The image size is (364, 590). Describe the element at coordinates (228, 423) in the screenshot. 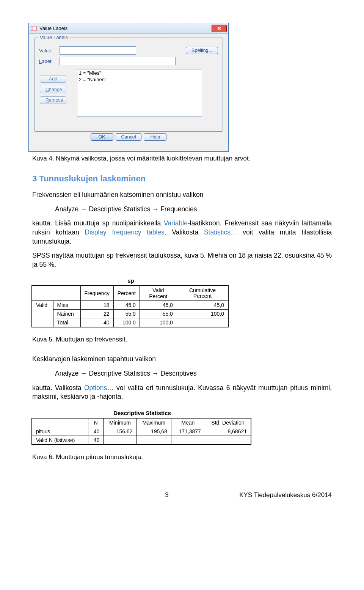

I see `col-sd: Std. Deviation` at that location.